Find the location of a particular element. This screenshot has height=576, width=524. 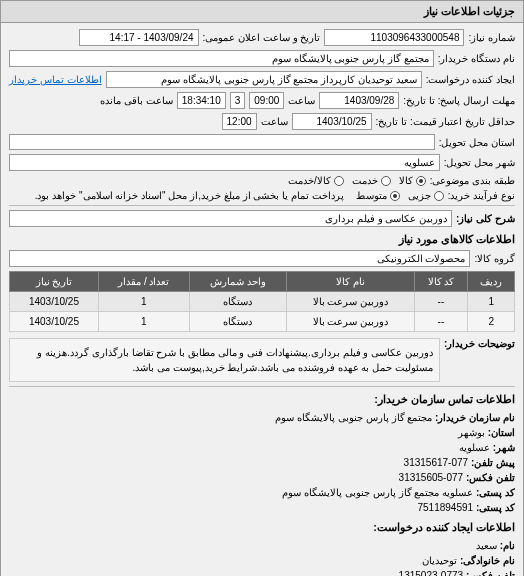

lname-label: نام خانوادگی: is located at coordinates (488, 560).